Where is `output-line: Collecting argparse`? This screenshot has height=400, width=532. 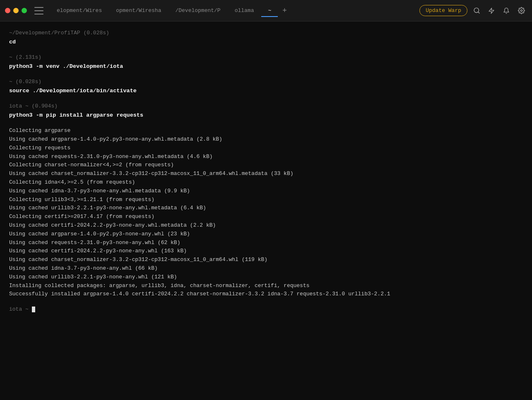
output-line: Collecting argparse is located at coordinates (266, 131).